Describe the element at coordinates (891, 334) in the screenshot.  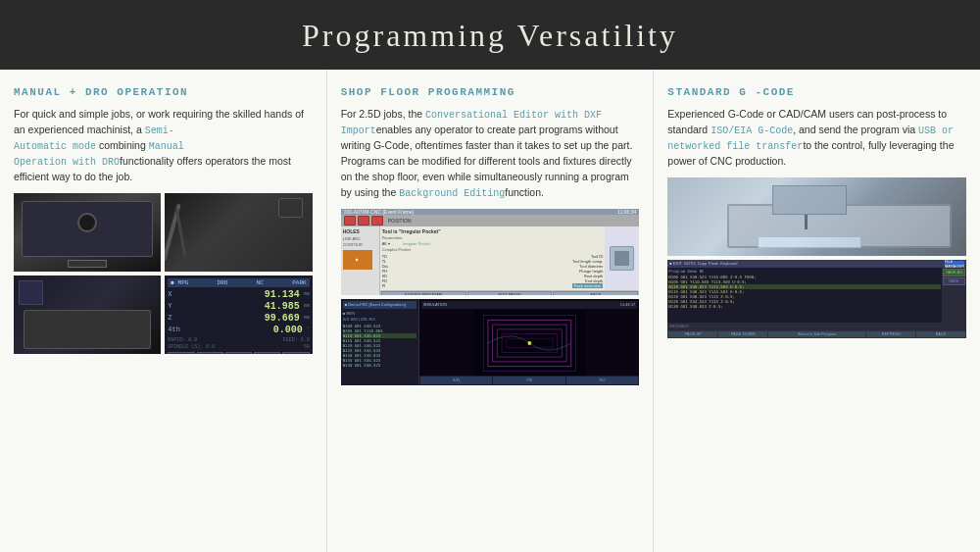
I see `gcode-refresh-btn: REFRESH` at that location.